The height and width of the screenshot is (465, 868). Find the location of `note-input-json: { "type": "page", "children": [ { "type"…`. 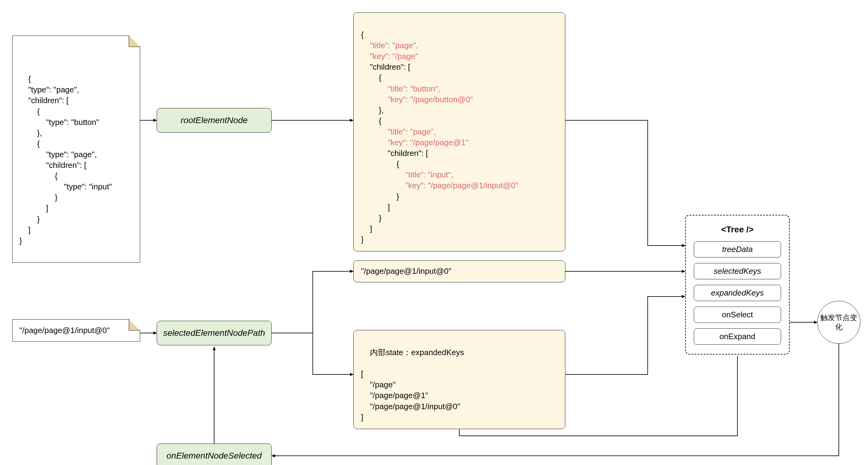

note-input-json: { "type": "page", "children": [ { "type"… is located at coordinates (76, 149).